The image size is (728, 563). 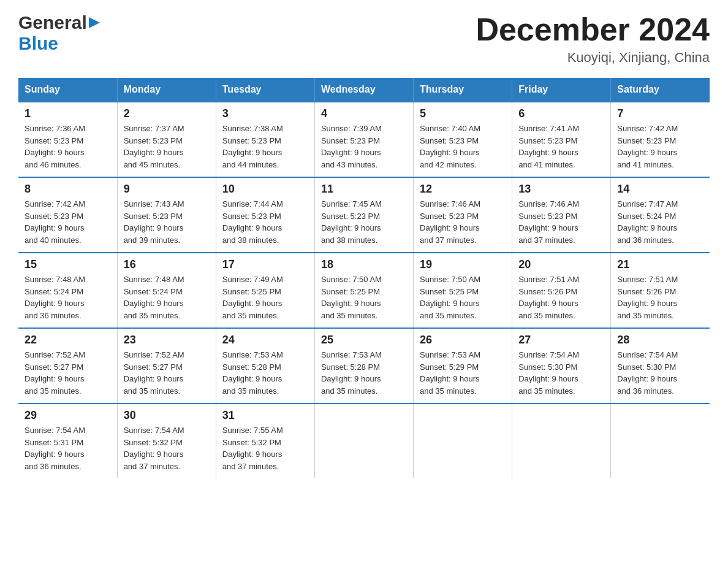 What do you see at coordinates (167, 222) in the screenshot?
I see `day-info: Sunrise: 7:43 AM Sunset: 5:23 PM Dayligh…` at bounding box center [167, 222].